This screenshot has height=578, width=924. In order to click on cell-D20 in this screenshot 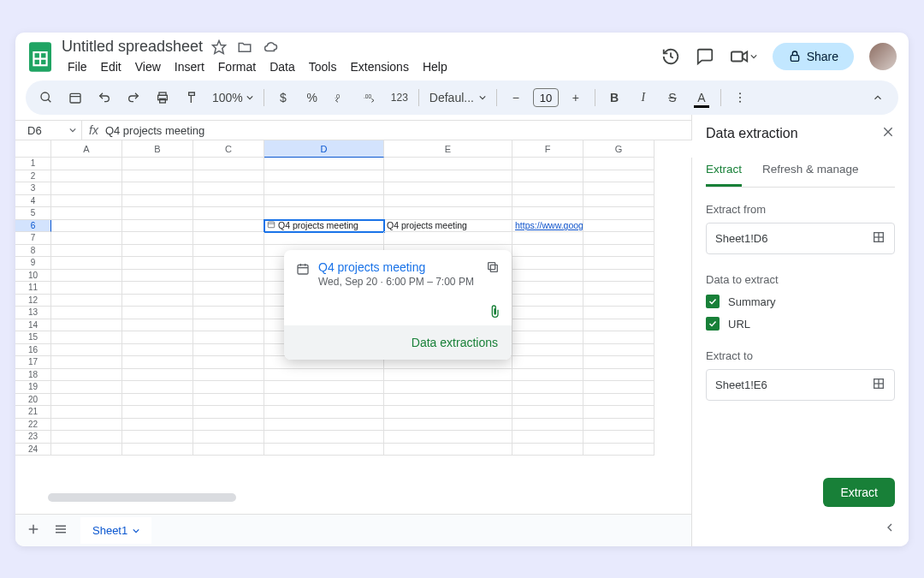, I will do `click(324, 401)`.